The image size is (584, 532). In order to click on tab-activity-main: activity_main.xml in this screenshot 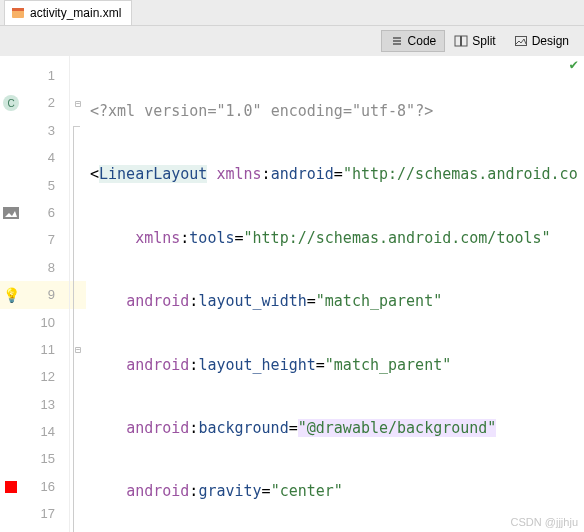, I will do `click(68, 12)`.